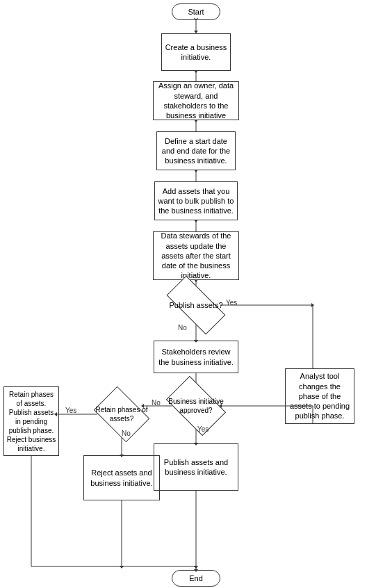 This screenshot has height=588, width=392. Describe the element at coordinates (196, 53) in the screenshot. I see `box1-label: Create a business initiative.` at that location.